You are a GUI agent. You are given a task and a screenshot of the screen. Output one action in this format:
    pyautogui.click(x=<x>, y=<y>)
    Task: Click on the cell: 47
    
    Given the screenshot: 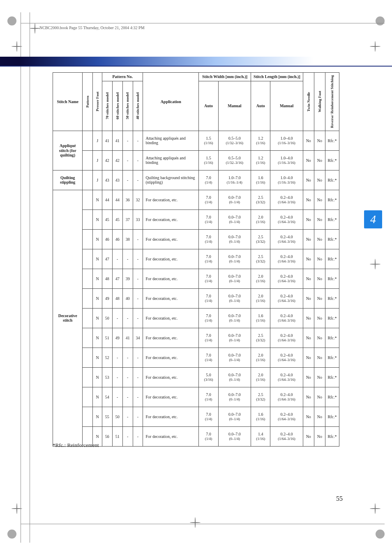 What is the action you would take?
    pyautogui.click(x=118, y=279)
    